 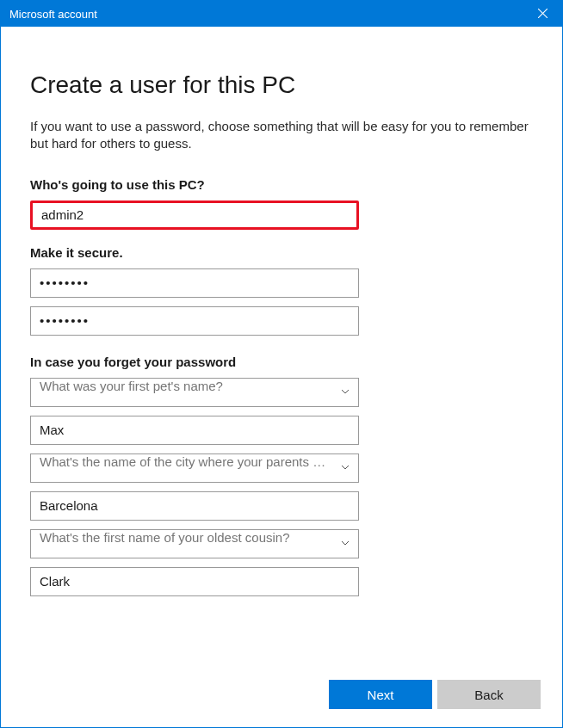 I want to click on security-answer-1-input, so click(x=195, y=430).